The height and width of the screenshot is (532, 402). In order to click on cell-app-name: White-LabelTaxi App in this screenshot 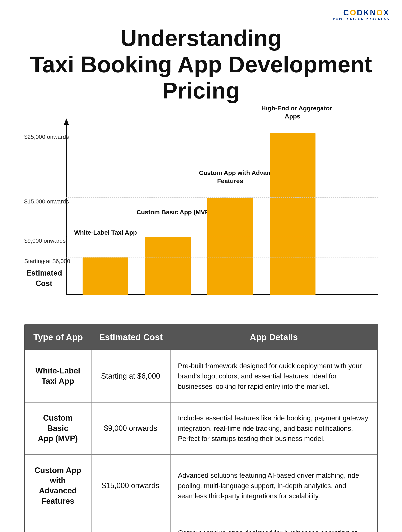, I will do `click(58, 376)`.